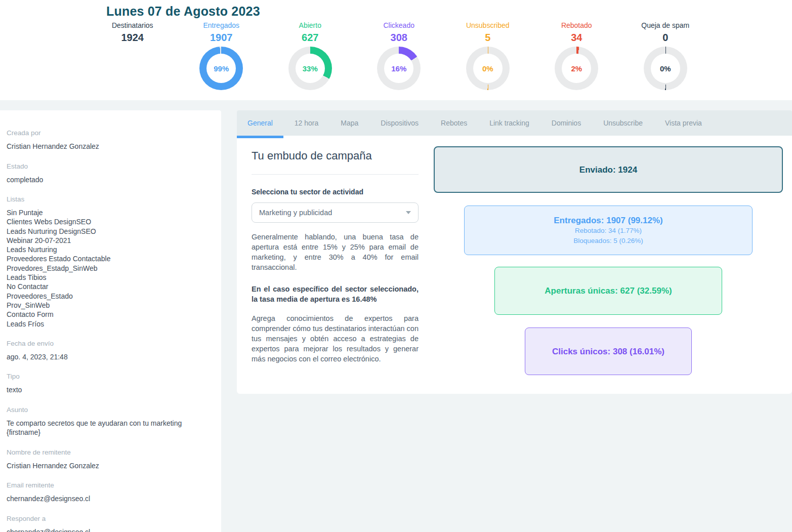  Describe the element at coordinates (310, 37) in the screenshot. I see `stat-value: 627` at that location.